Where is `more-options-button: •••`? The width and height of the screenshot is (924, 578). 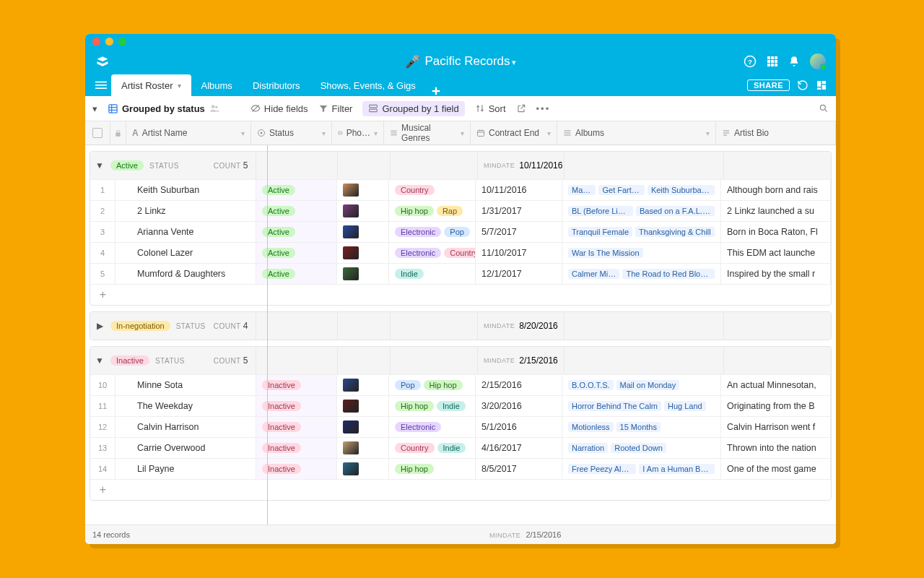 more-options-button: ••• is located at coordinates (544, 108).